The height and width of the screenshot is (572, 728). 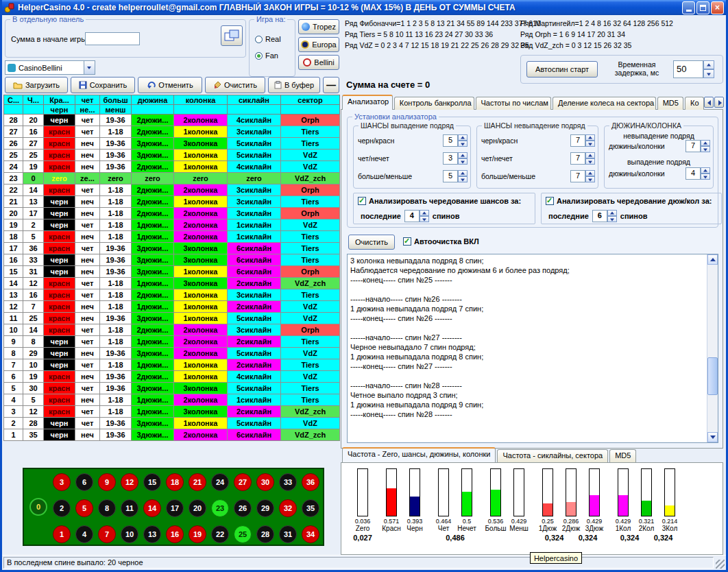 What do you see at coordinates (172, 237) in the screenshot?
I see `spin-row: 185красннеч1-181дюжи...2колонка1сиклайнT…` at bounding box center [172, 237].